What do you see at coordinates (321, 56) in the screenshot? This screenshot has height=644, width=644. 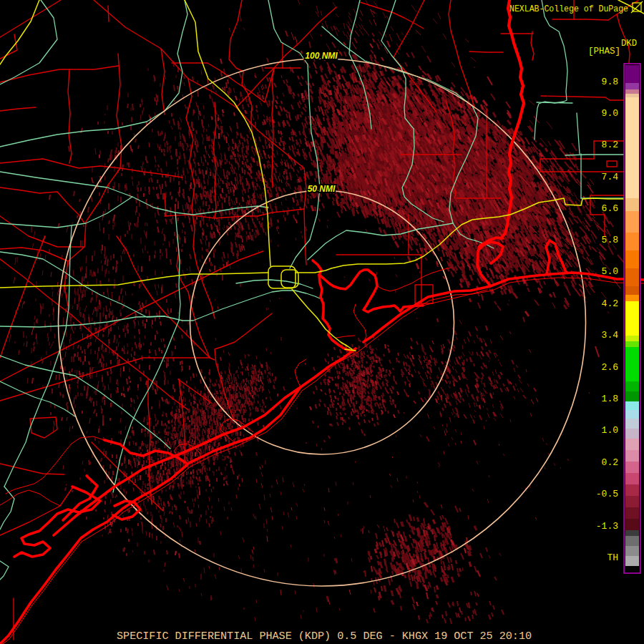 I see `svg-text: 100 NMI` at bounding box center [321, 56].